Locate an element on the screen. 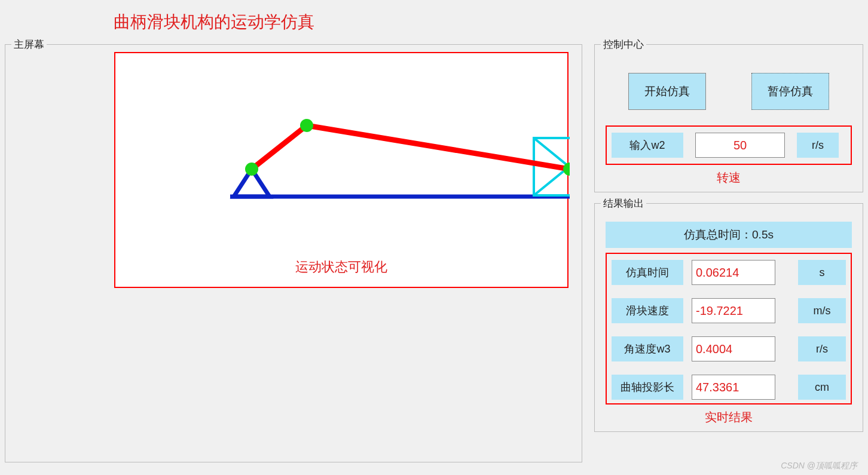  ground-joint-icon is located at coordinates (252, 169).